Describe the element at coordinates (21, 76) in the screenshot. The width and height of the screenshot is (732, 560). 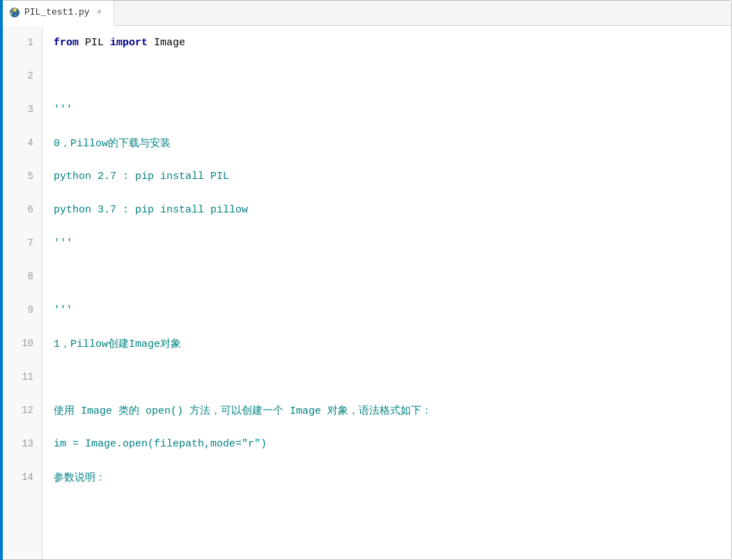
I see `line-number: 2` at that location.